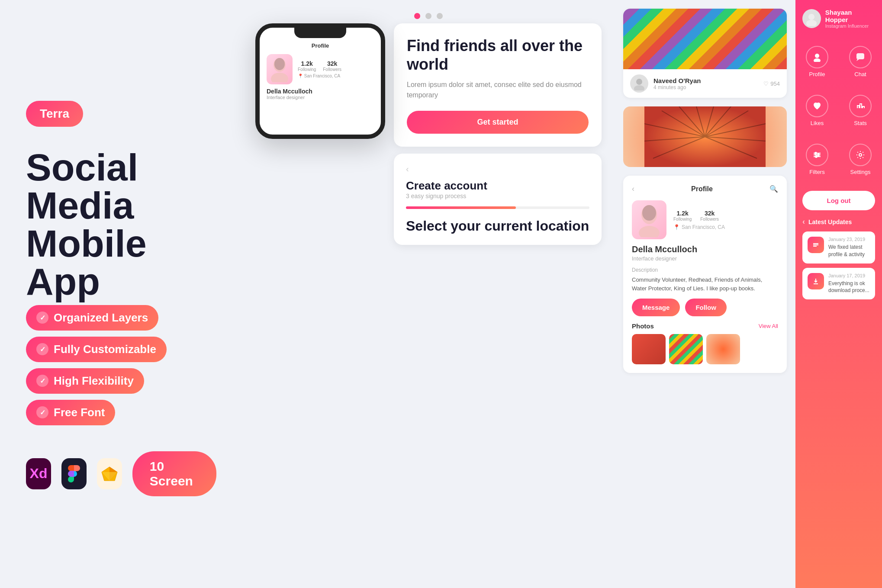 The image size is (882, 588). I want to click on brand-pill: Terra, so click(55, 114).